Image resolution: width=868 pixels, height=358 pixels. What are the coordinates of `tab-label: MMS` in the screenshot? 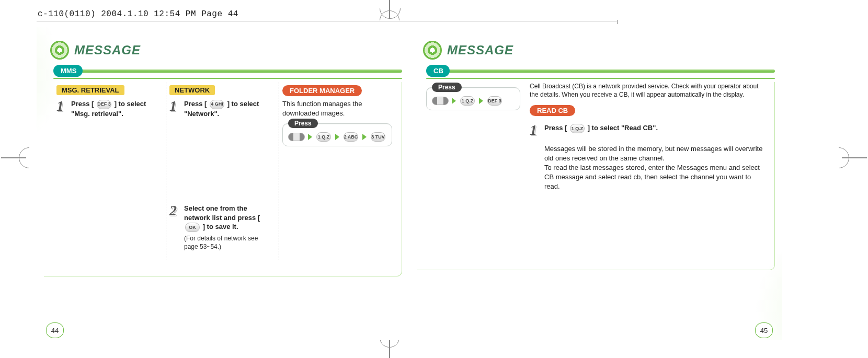 It's located at (68, 71).